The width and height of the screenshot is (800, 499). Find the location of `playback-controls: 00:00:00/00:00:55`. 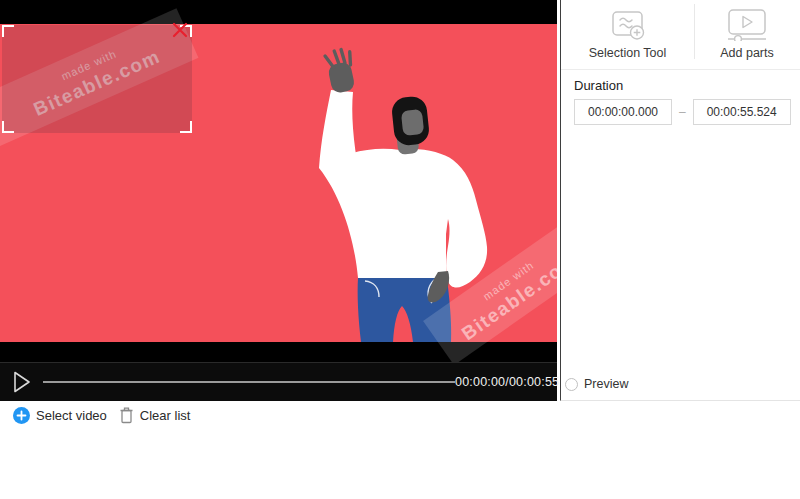

playback-controls: 00:00:00/00:00:55 is located at coordinates (278, 382).